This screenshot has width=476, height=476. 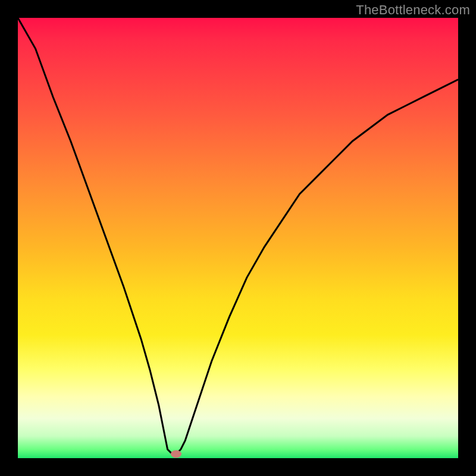 What do you see at coordinates (176, 453) in the screenshot?
I see `optimum-marker` at bounding box center [176, 453].